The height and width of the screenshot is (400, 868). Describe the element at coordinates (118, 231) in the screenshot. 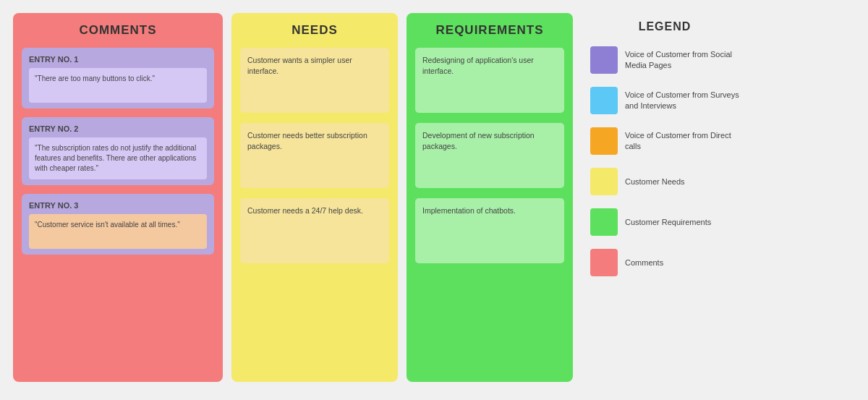

I see `entry-body-3: "Customer service isn't available at all…` at that location.